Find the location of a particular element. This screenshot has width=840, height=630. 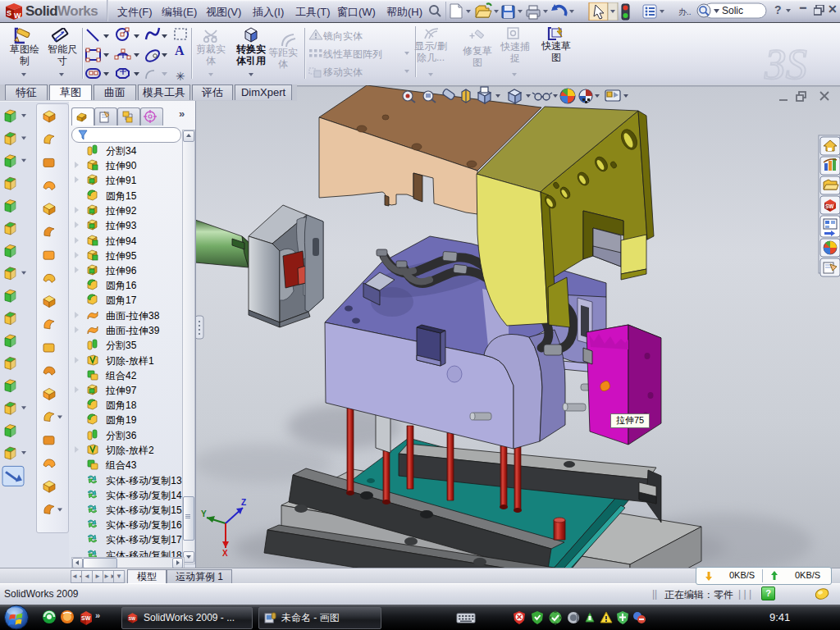

svg-text: Z is located at coordinates (244, 502).